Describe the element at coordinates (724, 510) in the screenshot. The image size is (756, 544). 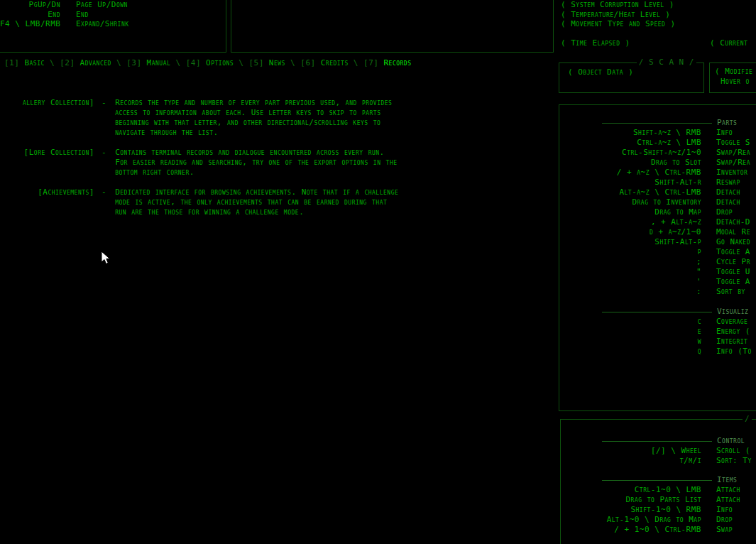
I see `action-label: Info` at that location.